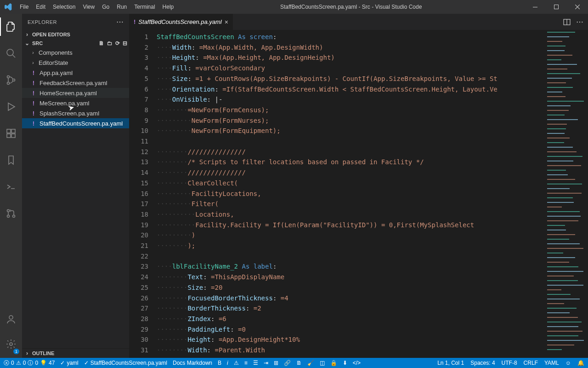 Image resolution: width=588 pixels, height=368 pixels. Describe the element at coordinates (51, 363) in the screenshot. I see `hints-count: 47` at that location.